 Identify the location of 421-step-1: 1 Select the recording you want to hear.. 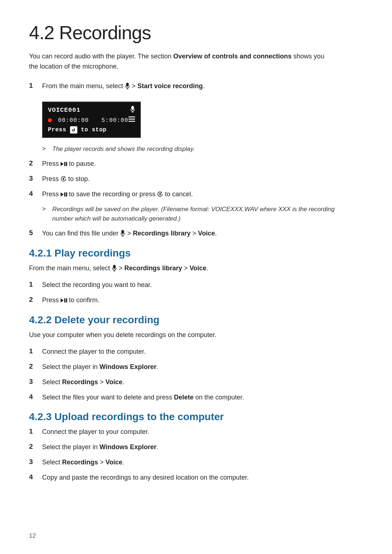
(178, 285).